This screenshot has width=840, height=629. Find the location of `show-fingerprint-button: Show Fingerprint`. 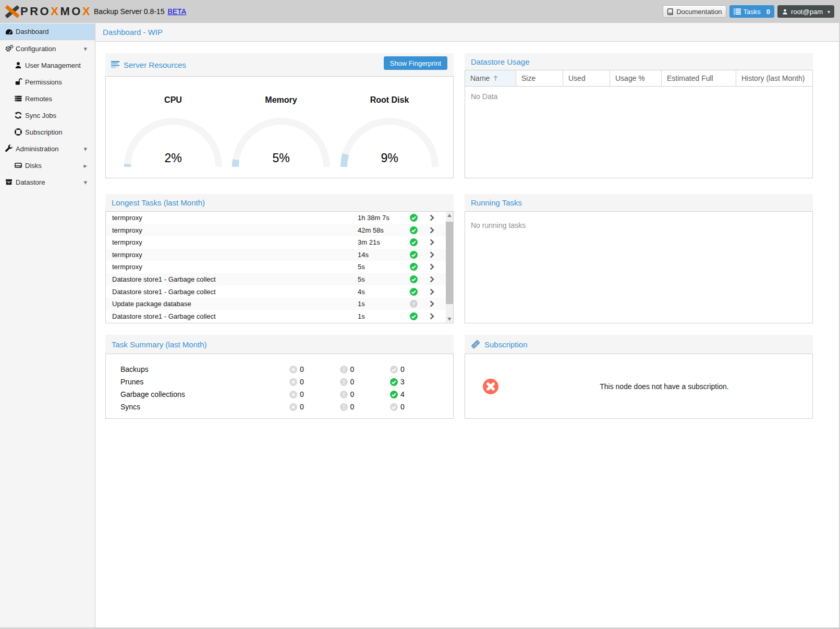

show-fingerprint-button: Show Fingerprint is located at coordinates (416, 63).